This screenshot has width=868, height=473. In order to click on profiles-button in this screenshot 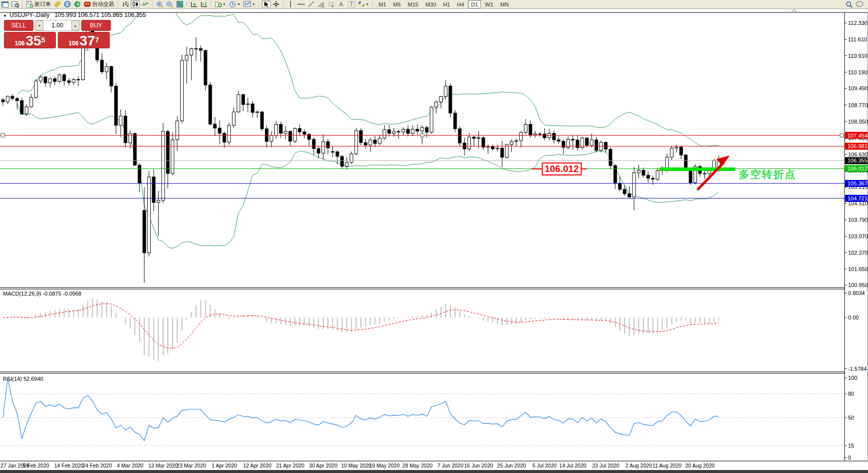, I will do `click(15, 4)`.